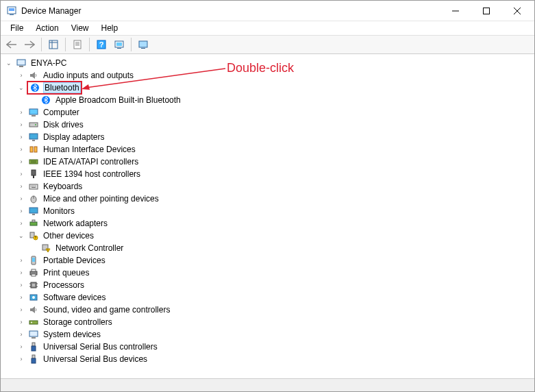  What do you see at coordinates (34, 285) in the screenshot?
I see `cpu-icon` at bounding box center [34, 285].